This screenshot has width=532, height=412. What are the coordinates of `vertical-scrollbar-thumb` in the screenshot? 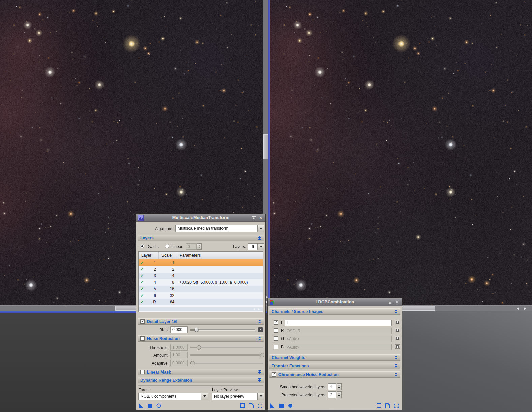 It's located at (266, 147).